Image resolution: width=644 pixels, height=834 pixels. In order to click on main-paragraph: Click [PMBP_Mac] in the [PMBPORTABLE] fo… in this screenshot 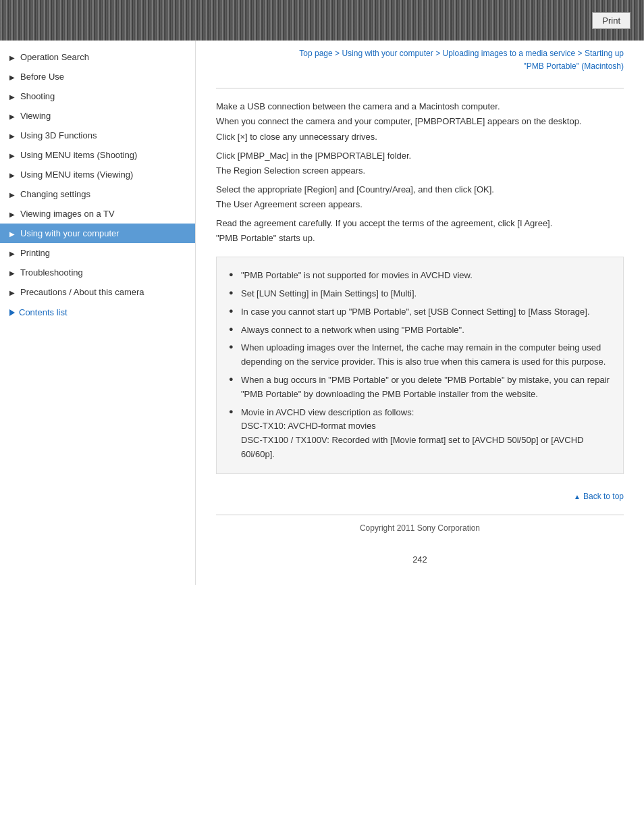, I will do `click(420, 163)`.